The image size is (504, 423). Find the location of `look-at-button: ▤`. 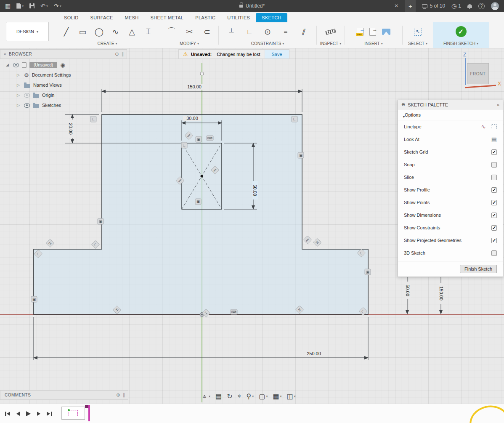

look-at-button: ▤ is located at coordinates (219, 396).